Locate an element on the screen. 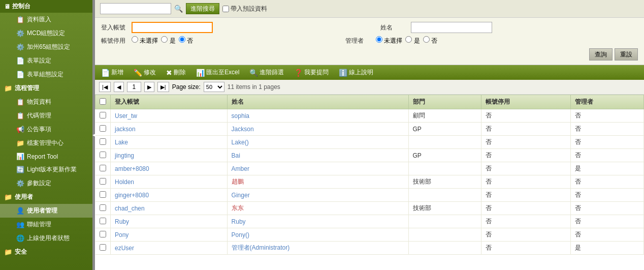 The width and height of the screenshot is (644, 270). login-label: 登入帳號 is located at coordinates (114, 27).